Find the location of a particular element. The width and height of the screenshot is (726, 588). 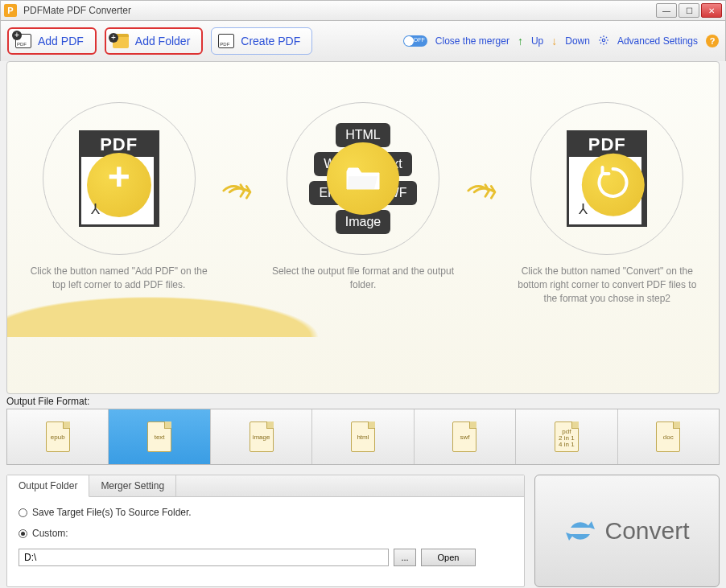

output-panel: Output Folder Merger Setting Save Target… is located at coordinates (266, 531).